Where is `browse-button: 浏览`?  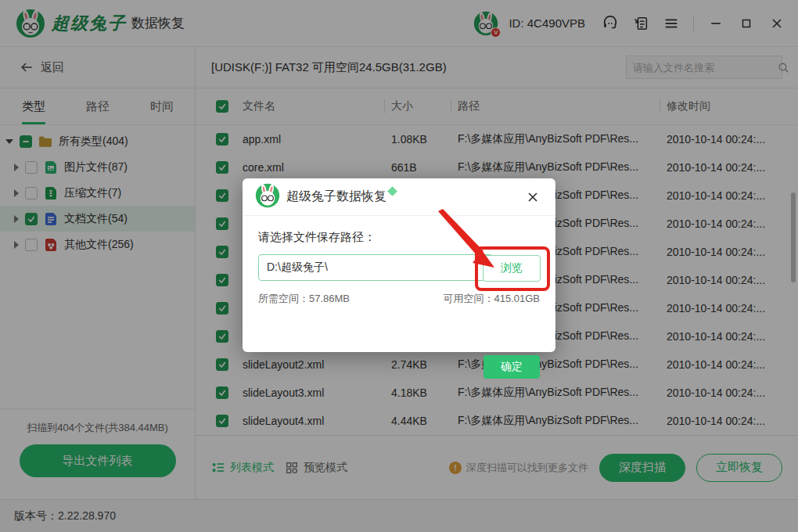 browse-button: 浏览 is located at coordinates (512, 268).